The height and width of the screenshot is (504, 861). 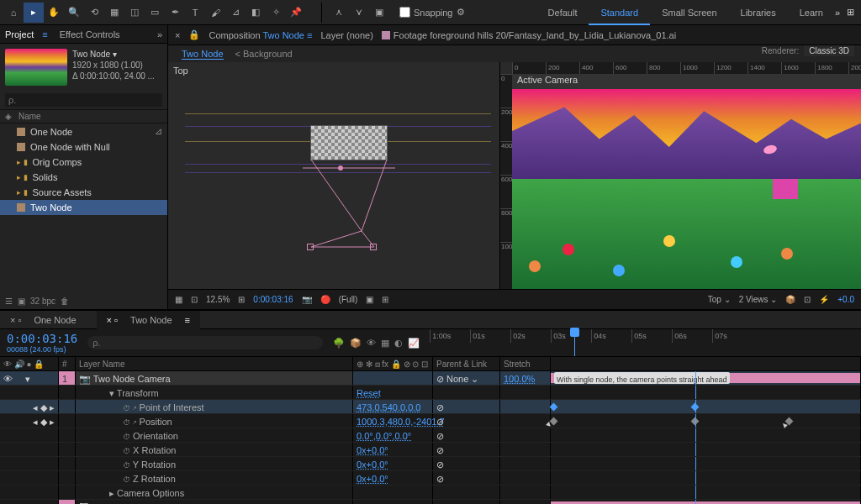 I want to click on comp-name: Two Node ▾, so click(x=114, y=54).